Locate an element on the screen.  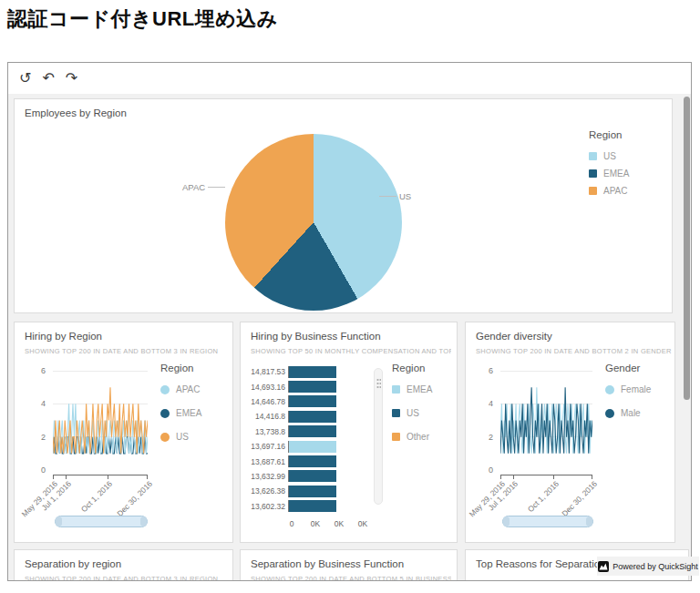
bar-row: 14,817.53 is located at coordinates (308, 372).